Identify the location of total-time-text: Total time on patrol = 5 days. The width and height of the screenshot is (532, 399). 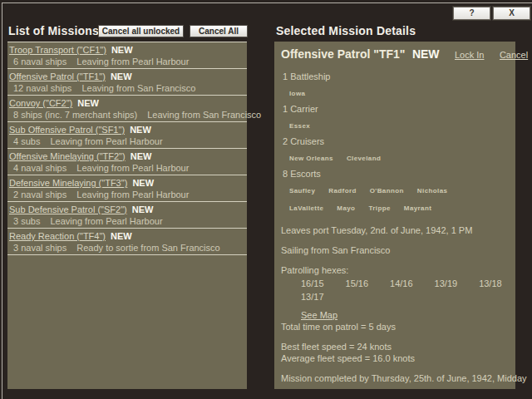
(395, 327).